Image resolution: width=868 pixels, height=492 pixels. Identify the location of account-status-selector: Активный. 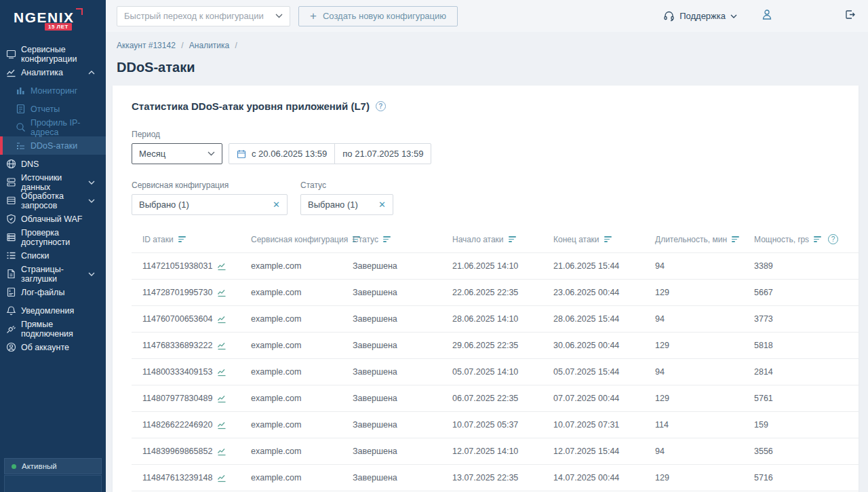
(53, 466).